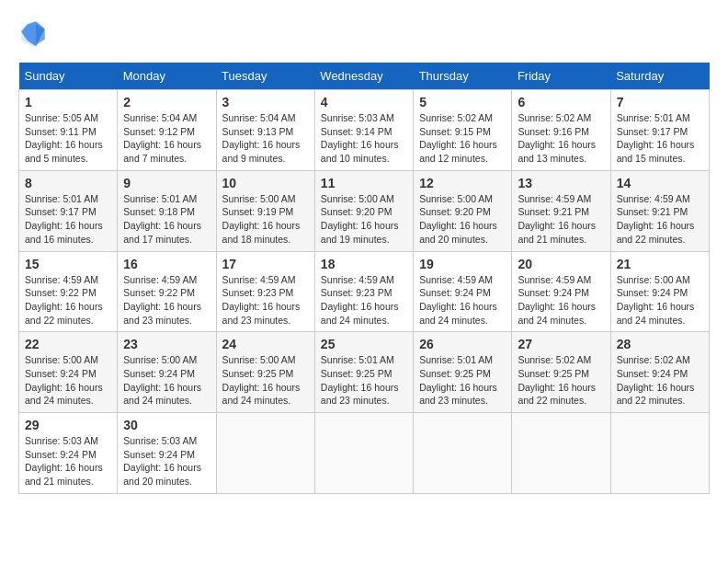 This screenshot has width=728, height=563. I want to click on day-number: 16, so click(166, 264).